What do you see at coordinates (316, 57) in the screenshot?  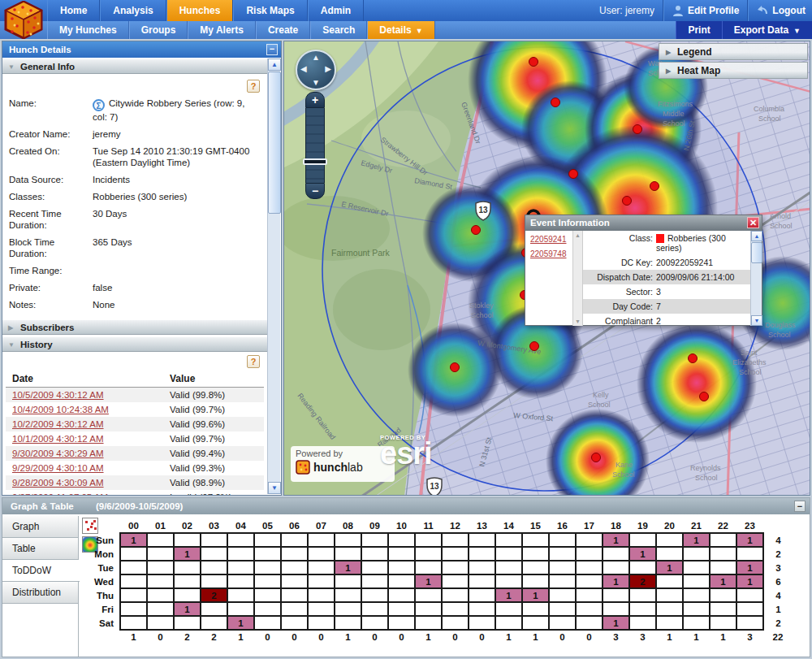 I see `pan-up-icon: ▲` at bounding box center [316, 57].